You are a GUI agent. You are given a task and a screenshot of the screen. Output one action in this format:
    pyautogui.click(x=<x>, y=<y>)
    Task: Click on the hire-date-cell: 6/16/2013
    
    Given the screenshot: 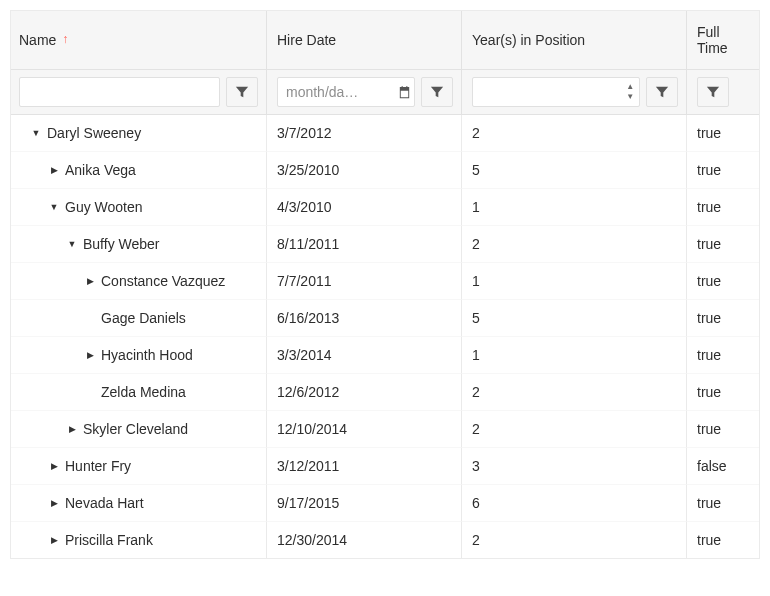 What is the action you would take?
    pyautogui.click(x=364, y=318)
    